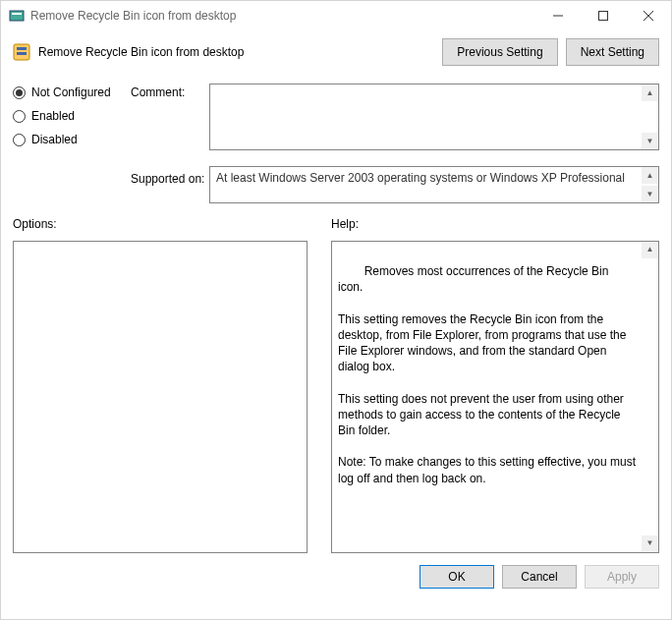 The height and width of the screenshot is (620, 672). Describe the element at coordinates (420, 178) in the screenshot. I see `supported-on-text: At least Windows Server 2003 operating s…` at that location.